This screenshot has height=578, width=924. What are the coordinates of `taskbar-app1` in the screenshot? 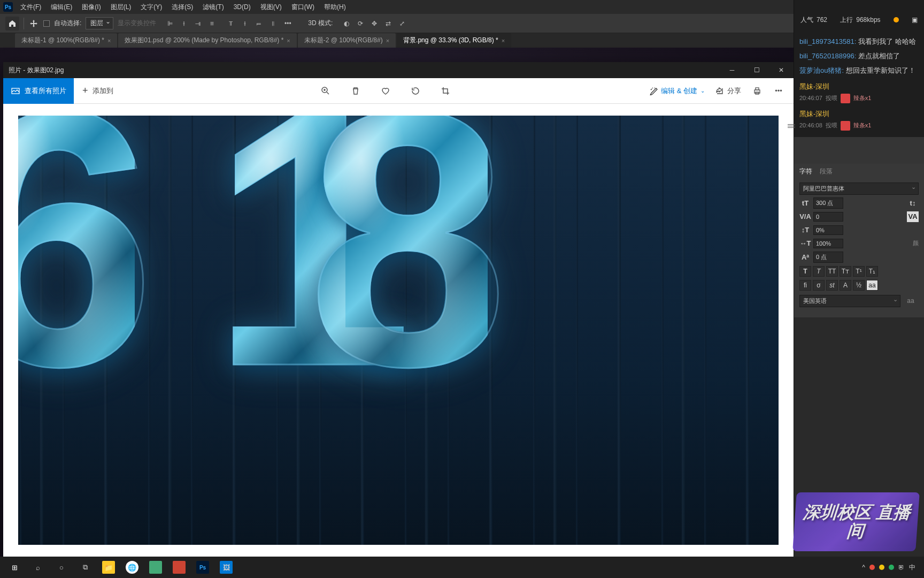 It's located at (156, 567).